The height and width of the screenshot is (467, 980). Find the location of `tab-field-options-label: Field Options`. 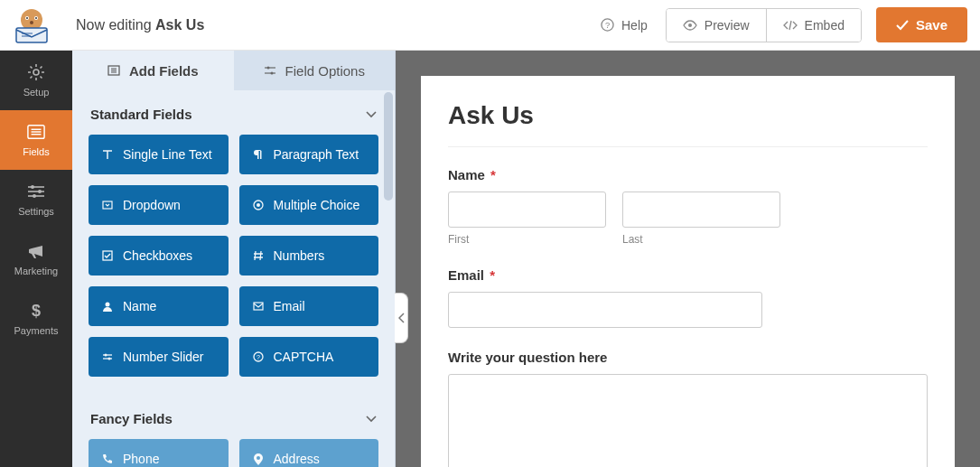

tab-field-options-label: Field Options is located at coordinates (325, 70).